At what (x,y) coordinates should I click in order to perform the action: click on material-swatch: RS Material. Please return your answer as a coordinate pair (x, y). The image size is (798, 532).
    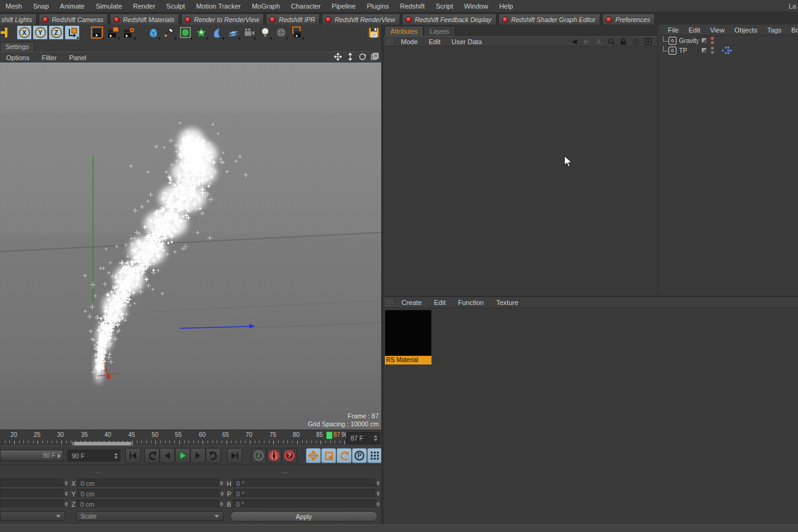
    Looking at the image, I should click on (408, 337).